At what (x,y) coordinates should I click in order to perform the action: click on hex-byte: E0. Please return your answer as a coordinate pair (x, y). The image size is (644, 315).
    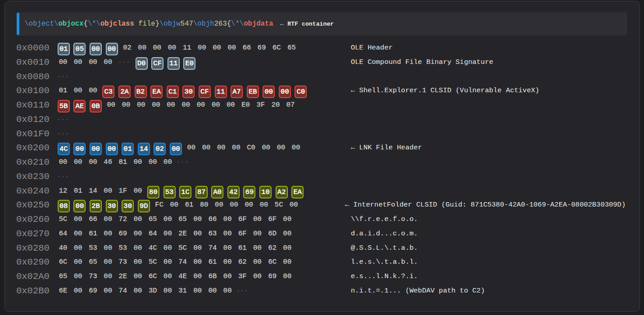
    Looking at the image, I should click on (246, 105).